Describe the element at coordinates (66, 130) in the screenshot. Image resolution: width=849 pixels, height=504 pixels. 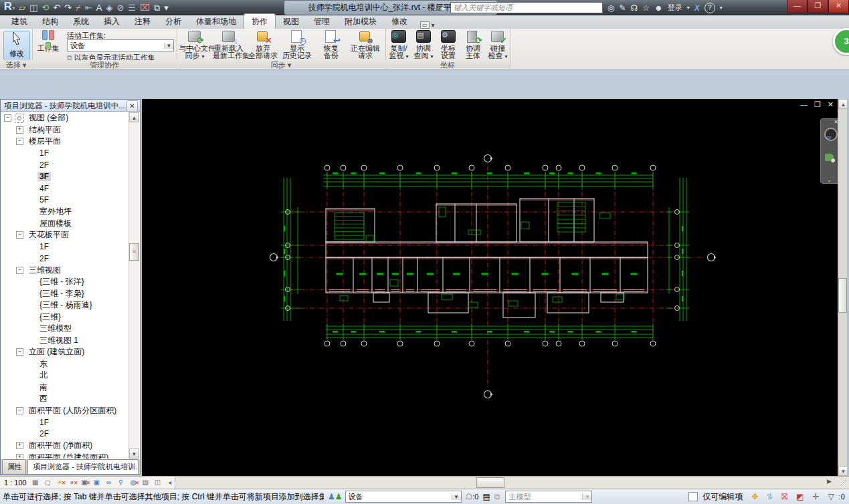
I see `tree-item-结构平面: +结构平面` at that location.